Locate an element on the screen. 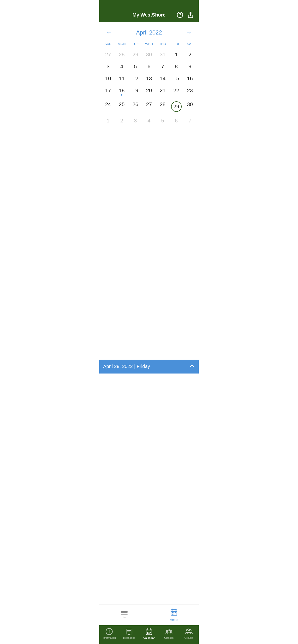  calendar-day: 12 is located at coordinates (135, 78).